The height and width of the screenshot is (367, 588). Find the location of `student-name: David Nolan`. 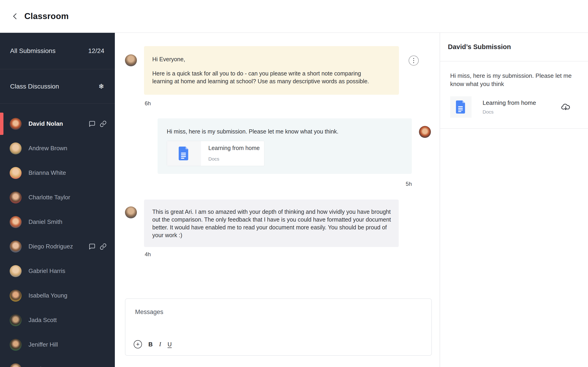

student-name: David Nolan is located at coordinates (46, 124).